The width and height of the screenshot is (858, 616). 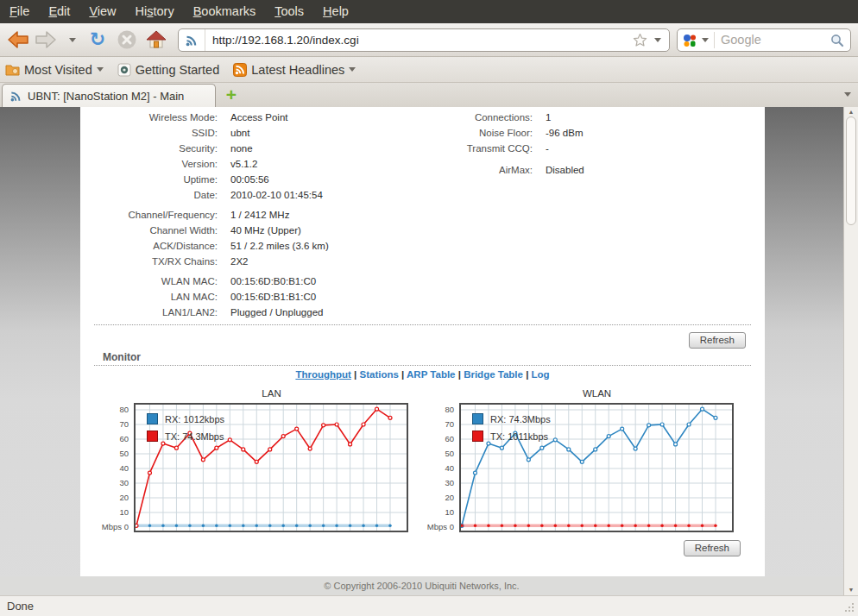 I want to click on vertical-scrollbar: ▲ ▼, so click(x=851, y=351).